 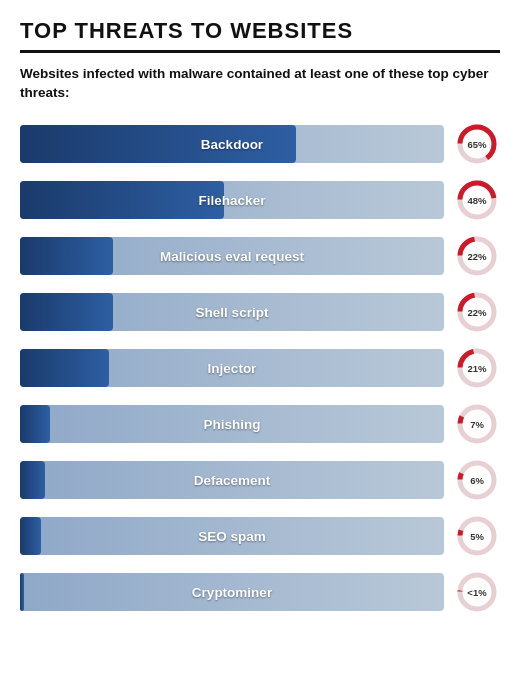 What do you see at coordinates (232, 368) in the screenshot?
I see `bar-label: Injector` at bounding box center [232, 368].